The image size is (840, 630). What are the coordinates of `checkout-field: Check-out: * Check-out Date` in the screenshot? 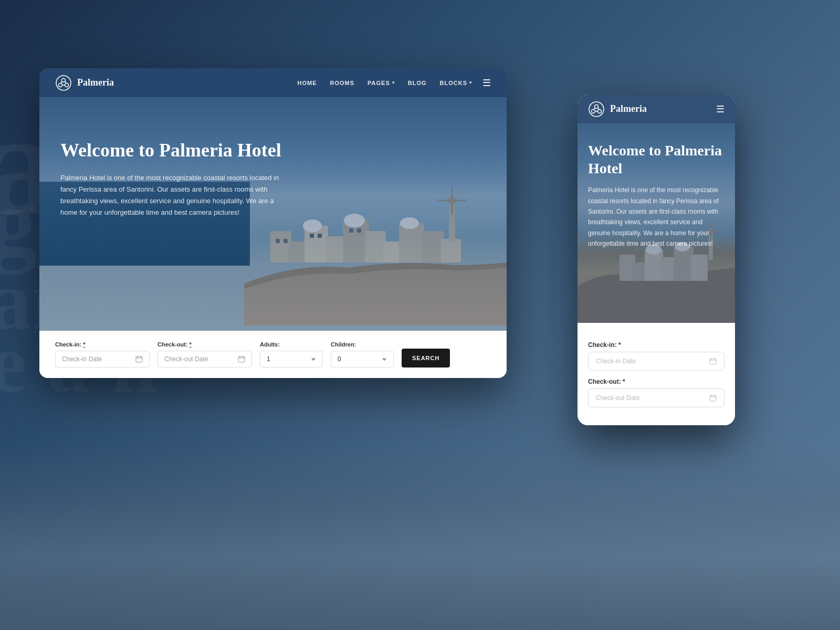 It's located at (205, 354).